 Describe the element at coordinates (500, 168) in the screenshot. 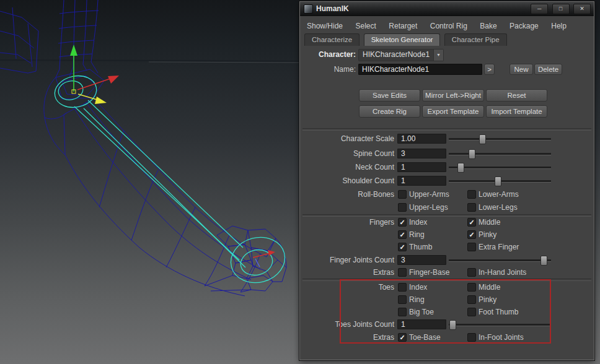

I see `neck-count-slider` at that location.